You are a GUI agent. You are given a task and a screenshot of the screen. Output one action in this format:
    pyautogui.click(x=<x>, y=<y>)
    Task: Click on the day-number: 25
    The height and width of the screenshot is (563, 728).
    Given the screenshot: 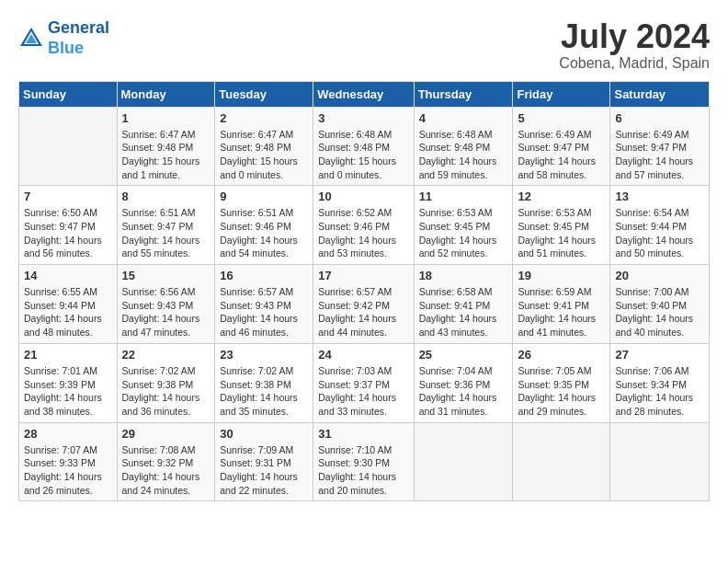 What is the action you would take?
    pyautogui.click(x=463, y=355)
    